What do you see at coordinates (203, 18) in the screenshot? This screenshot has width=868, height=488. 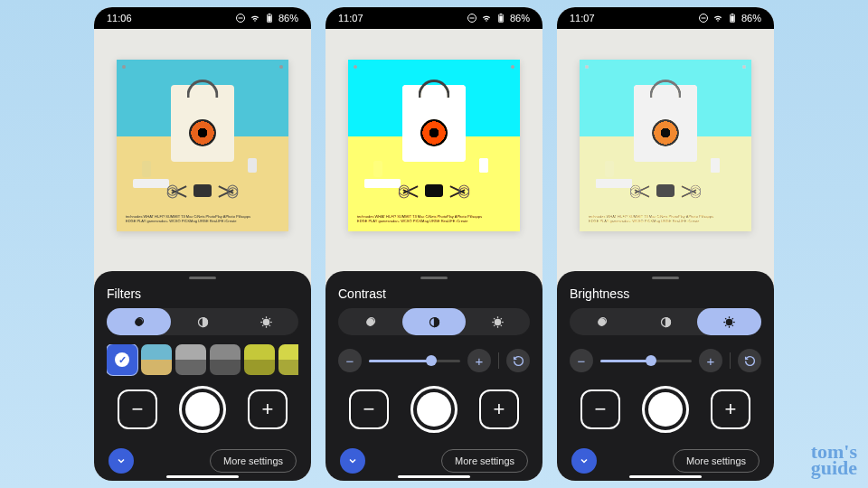 I see `status-bar: 11:06 86%` at bounding box center [203, 18].